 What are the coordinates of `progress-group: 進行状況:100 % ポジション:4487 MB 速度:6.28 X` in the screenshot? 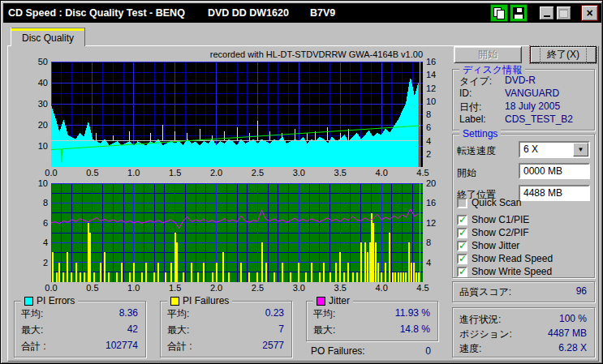 It's located at (523, 332).